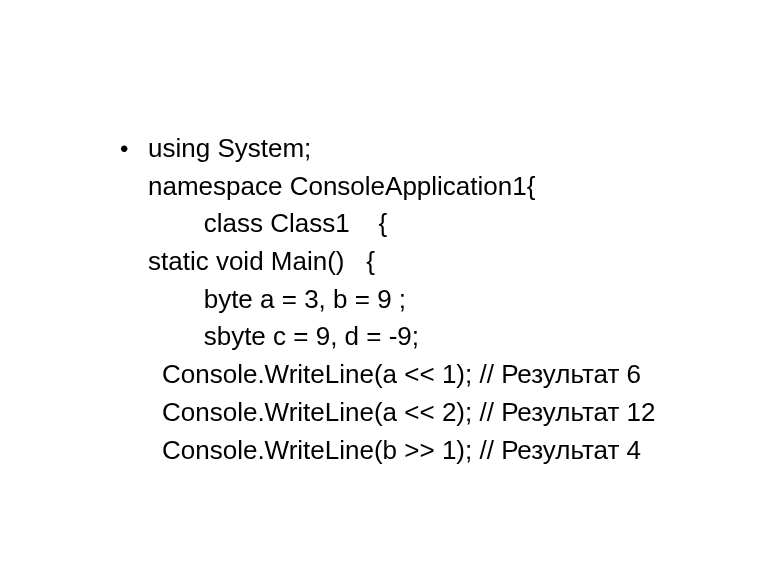 The width and height of the screenshot is (768, 576). Describe the element at coordinates (413, 337) in the screenshot. I see `code-line: sbyte c = 9, d = -9;` at that location.